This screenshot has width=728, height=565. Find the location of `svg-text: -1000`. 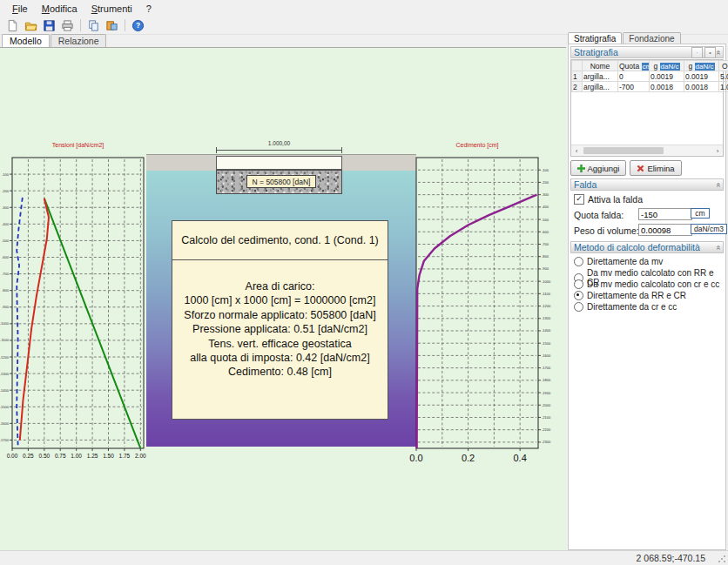

svg-text: -1000 is located at coordinates (547, 282).